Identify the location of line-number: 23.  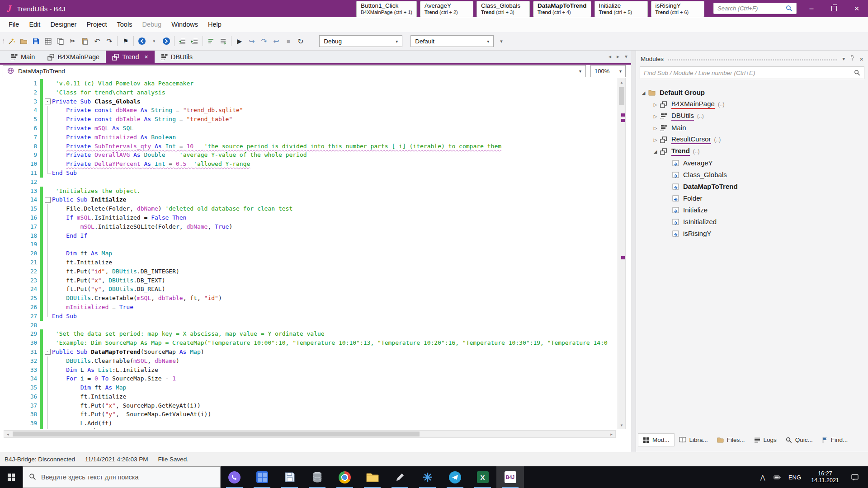
(20, 281).